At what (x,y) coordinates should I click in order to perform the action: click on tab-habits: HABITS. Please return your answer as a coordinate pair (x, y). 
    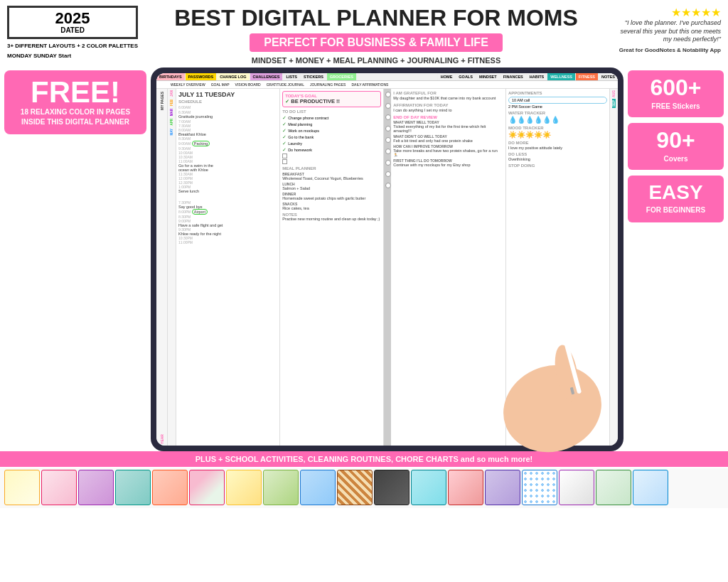
    Looking at the image, I should click on (536, 77).